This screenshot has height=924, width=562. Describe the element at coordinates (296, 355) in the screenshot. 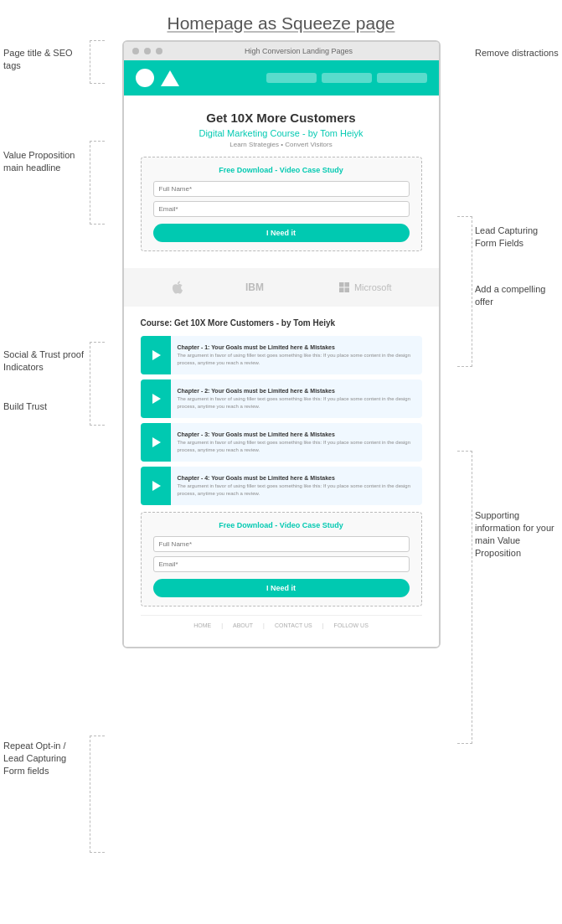

I see `course-item-text: Chapter - 1: Your Goals must be Limited …` at that location.